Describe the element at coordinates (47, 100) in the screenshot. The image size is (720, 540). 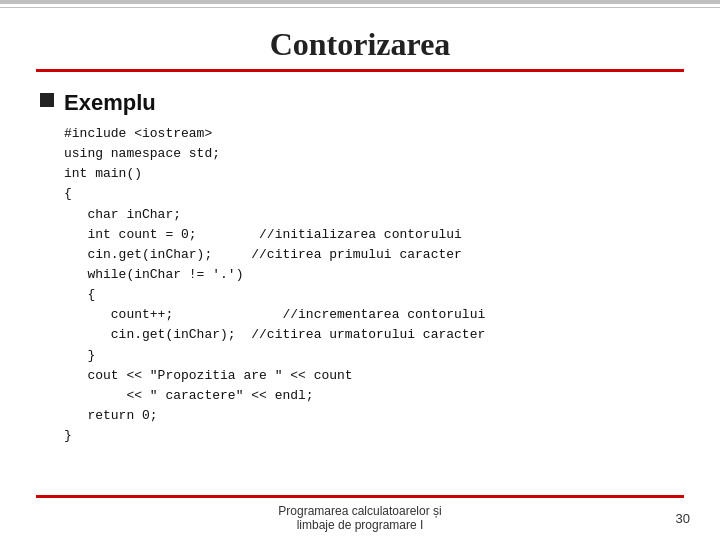
I see `bullet-square` at that location.